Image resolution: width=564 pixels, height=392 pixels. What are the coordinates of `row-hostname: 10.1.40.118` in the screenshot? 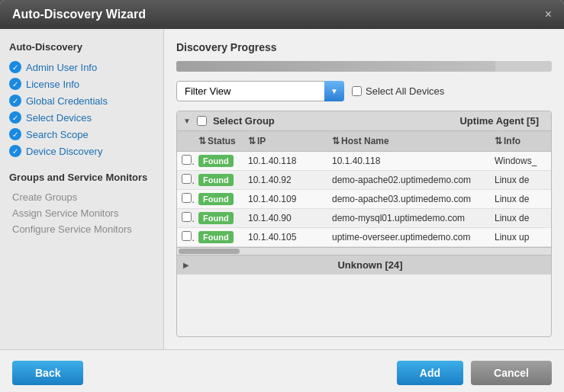 It's located at (409, 161).